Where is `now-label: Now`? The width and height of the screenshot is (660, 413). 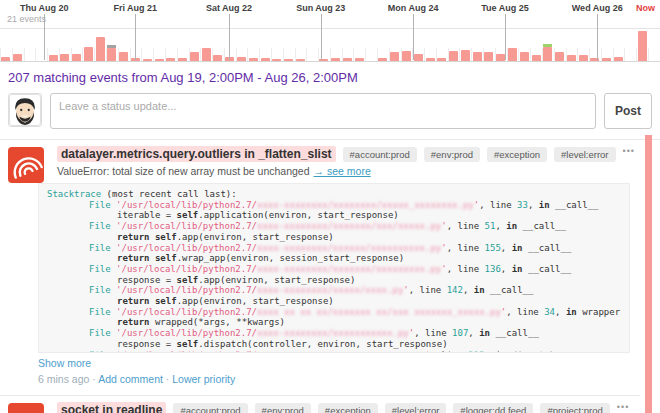
now-label: Now is located at coordinates (646, 8).